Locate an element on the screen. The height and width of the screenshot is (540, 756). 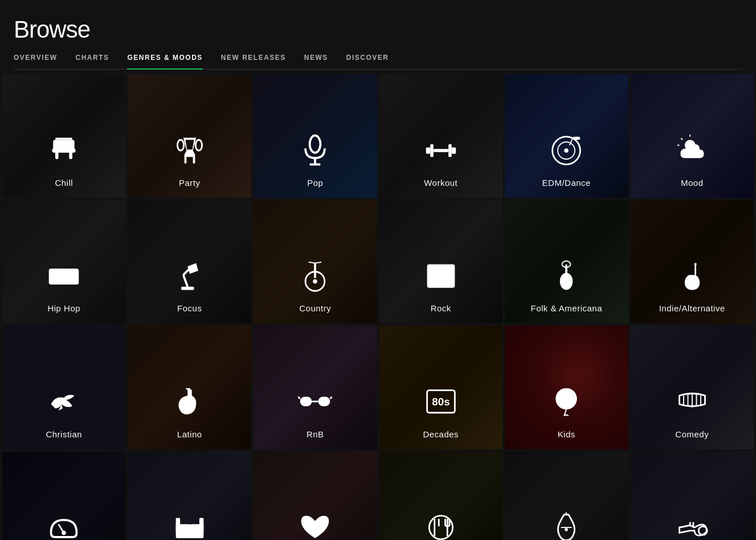
genre-card-folk: Folk & Americana is located at coordinates (566, 262).